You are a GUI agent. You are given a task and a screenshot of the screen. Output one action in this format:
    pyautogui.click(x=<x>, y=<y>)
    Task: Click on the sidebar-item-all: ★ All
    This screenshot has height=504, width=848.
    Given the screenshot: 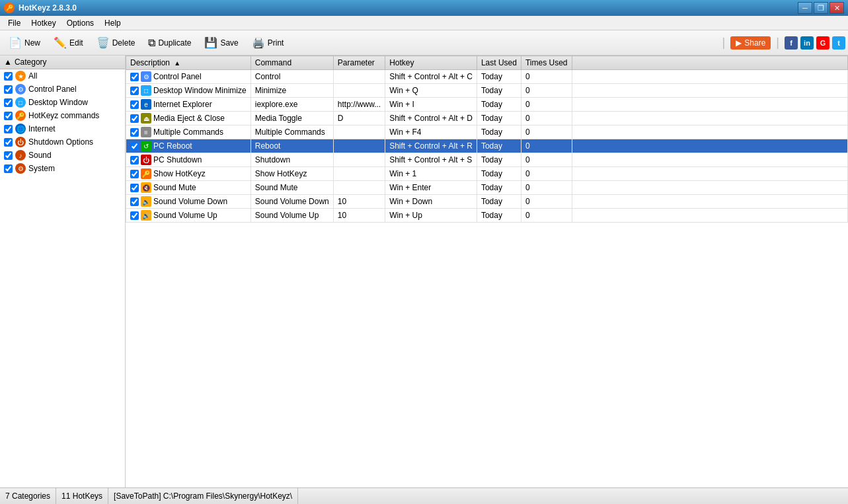 What is the action you would take?
    pyautogui.click(x=62, y=76)
    